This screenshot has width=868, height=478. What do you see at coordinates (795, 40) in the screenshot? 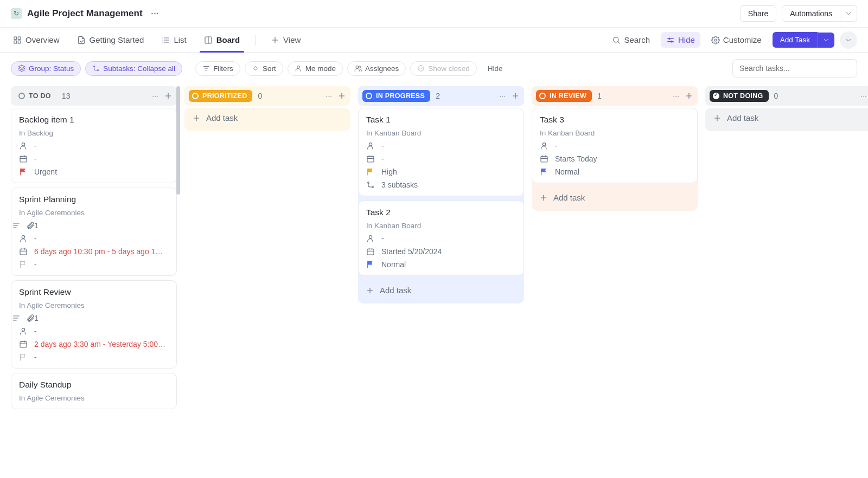
I see `add-task-button: Add Task` at bounding box center [795, 40].